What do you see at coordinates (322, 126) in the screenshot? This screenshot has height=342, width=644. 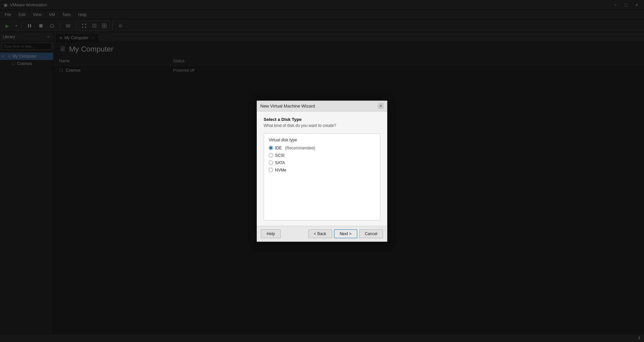 I see `dialog-section-subtitle: What kind of disk do you want to create?` at bounding box center [322, 126].